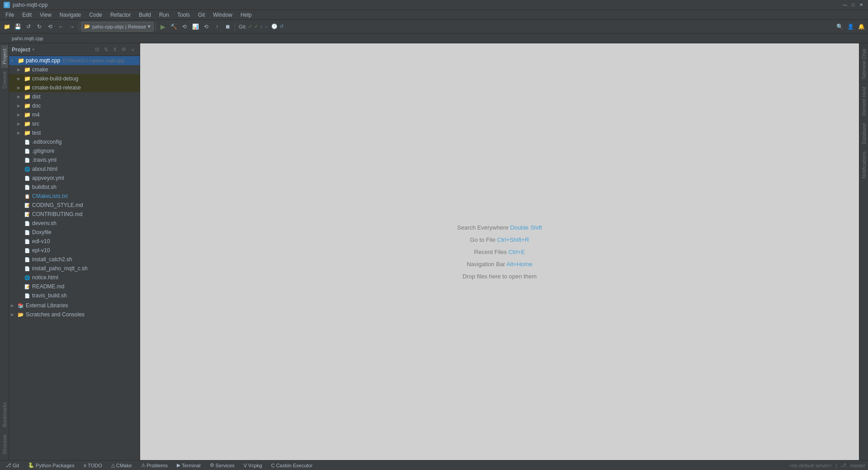 Image resolution: width=868 pixels, height=470 pixels. I want to click on toolbar-sync-btn: ⟲, so click(50, 27).